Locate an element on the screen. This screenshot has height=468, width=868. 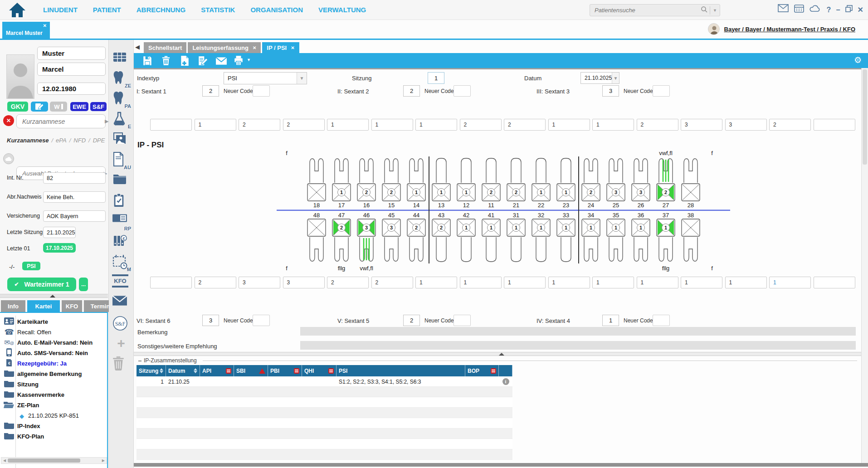
indextyp-select: PSI ▼ is located at coordinates (265, 78).